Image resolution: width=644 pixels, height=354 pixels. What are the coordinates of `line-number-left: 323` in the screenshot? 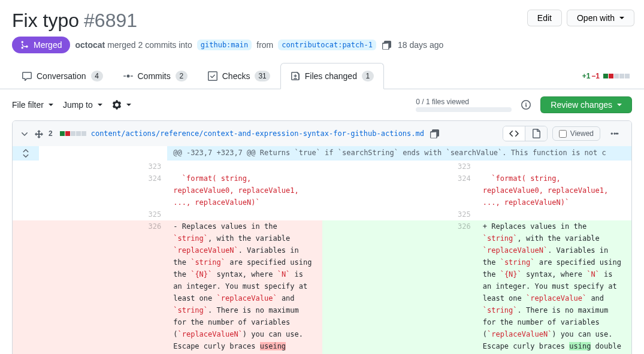 It's located at (90, 167).